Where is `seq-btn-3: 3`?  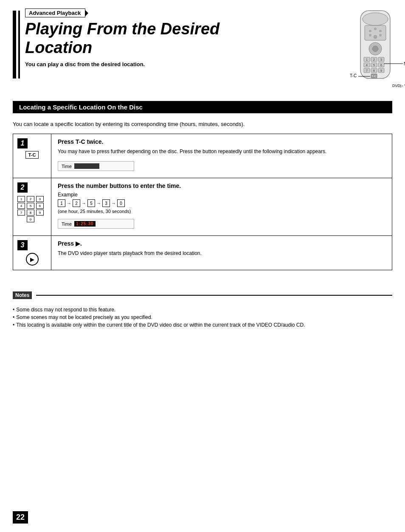
seq-btn-3: 3 is located at coordinates (106, 203).